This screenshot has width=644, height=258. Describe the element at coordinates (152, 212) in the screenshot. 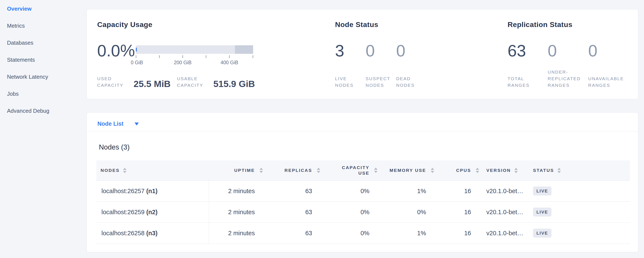

I see `node-id: (n2)` at that location.